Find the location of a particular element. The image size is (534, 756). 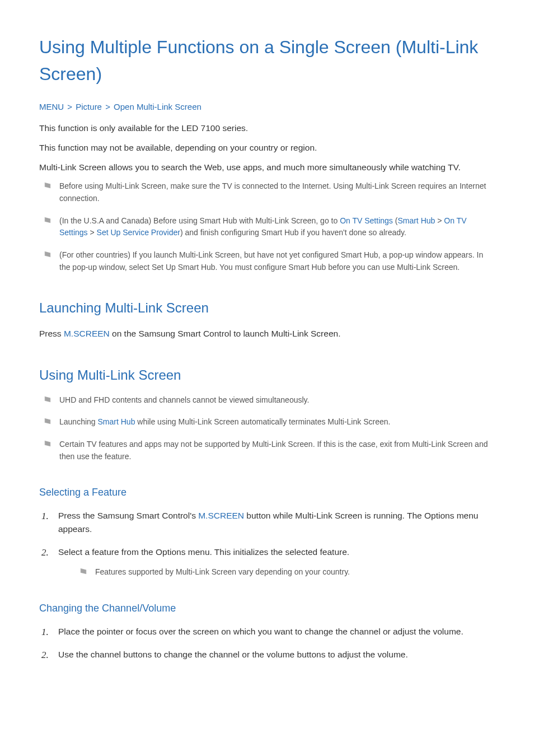

intro-paragraph: This function may not be available, depe… is located at coordinates (267, 148).